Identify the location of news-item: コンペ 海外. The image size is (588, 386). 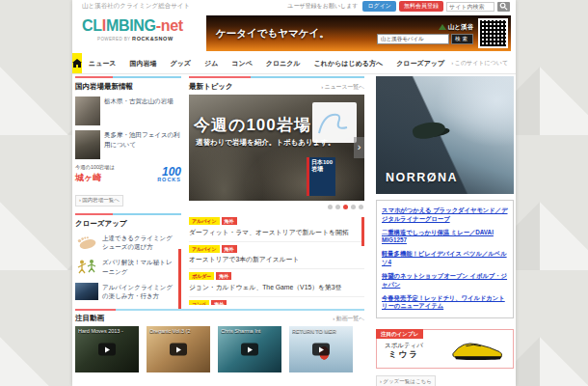
(277, 301).